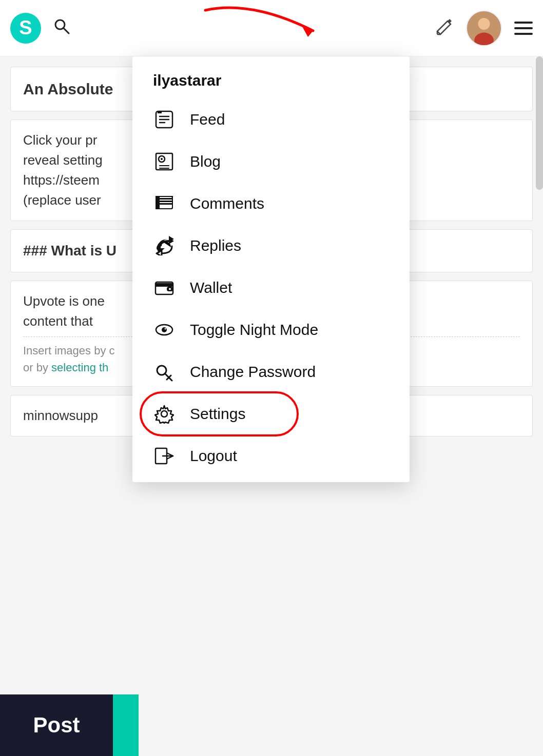 This screenshot has width=543, height=756. What do you see at coordinates (271, 204) in the screenshot?
I see `menu-item-comments: Comments` at bounding box center [271, 204].